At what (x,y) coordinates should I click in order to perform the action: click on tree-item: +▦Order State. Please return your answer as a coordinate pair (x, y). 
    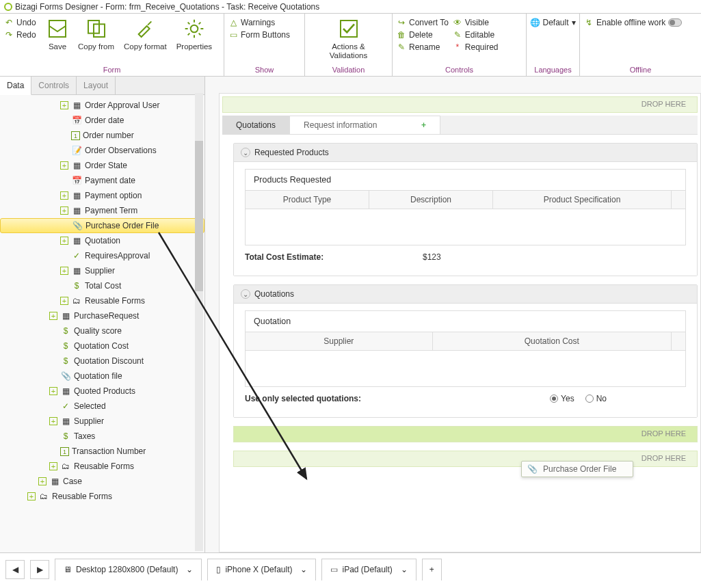
    Looking at the image, I should click on (103, 165).